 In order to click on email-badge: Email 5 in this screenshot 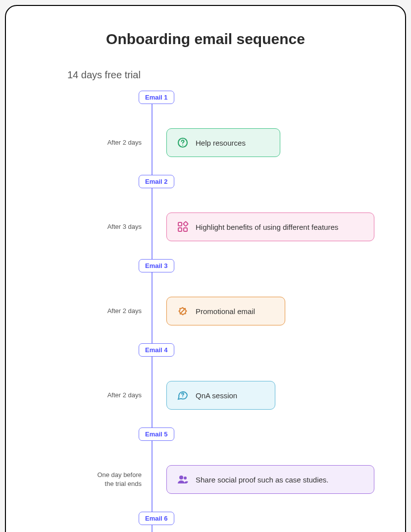, I will do `click(156, 434)`.